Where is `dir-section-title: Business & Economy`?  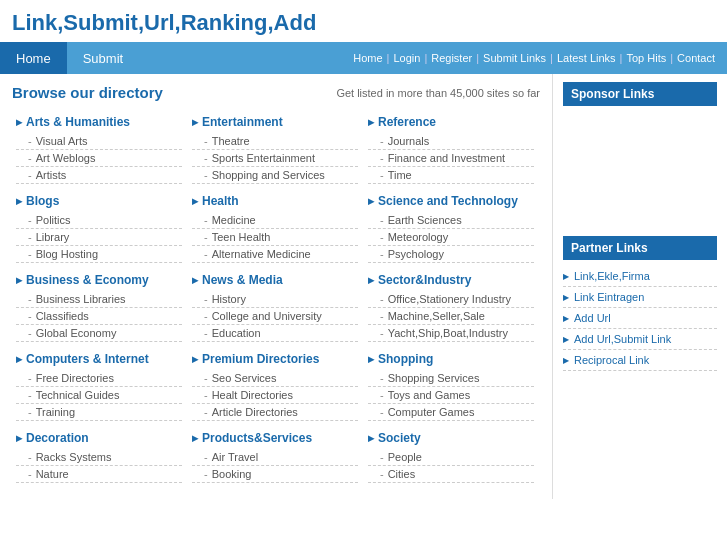
dir-section-title: Business & Economy is located at coordinates (99, 280).